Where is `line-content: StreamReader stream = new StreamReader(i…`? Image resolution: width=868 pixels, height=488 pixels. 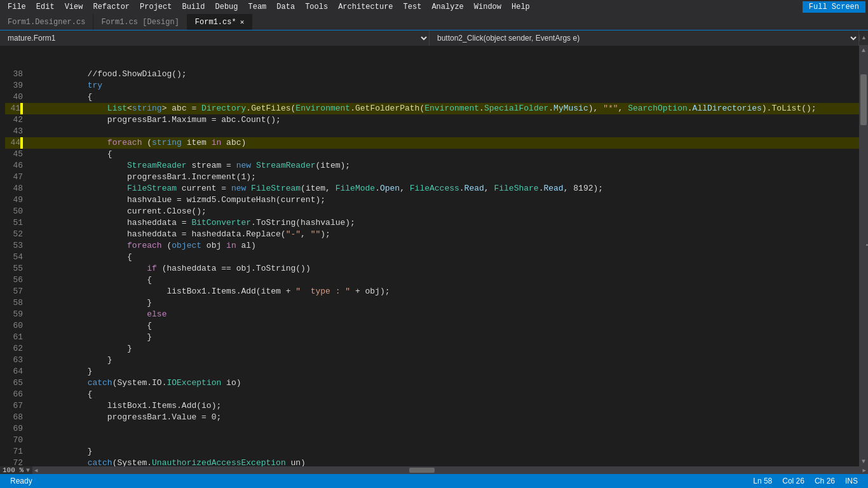
line-content: StreamReader stream = new StreamReader(i… is located at coordinates (444, 166).